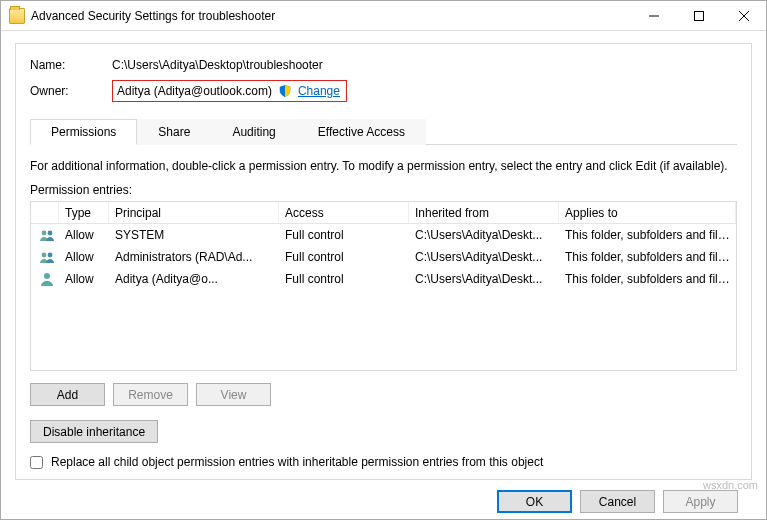 The height and width of the screenshot is (520, 767). What do you see at coordinates (698, 16) in the screenshot?
I see `maximize-button` at bounding box center [698, 16].